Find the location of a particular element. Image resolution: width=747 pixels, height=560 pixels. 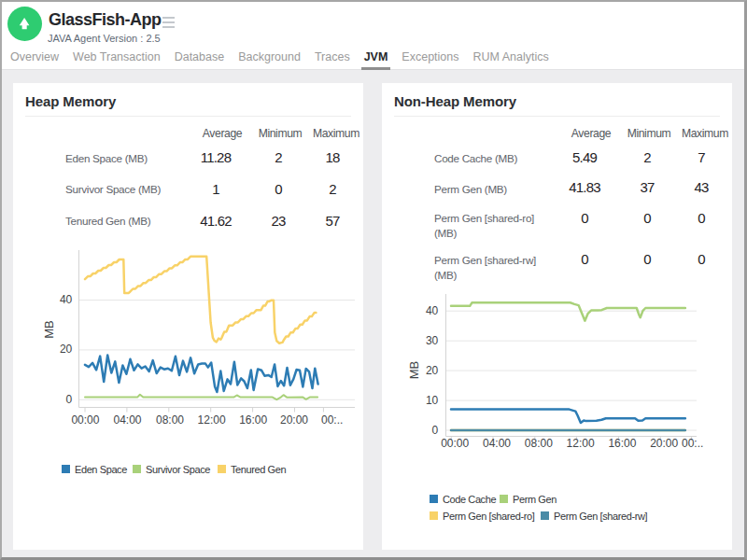

svg-text: 30 is located at coordinates (432, 341).